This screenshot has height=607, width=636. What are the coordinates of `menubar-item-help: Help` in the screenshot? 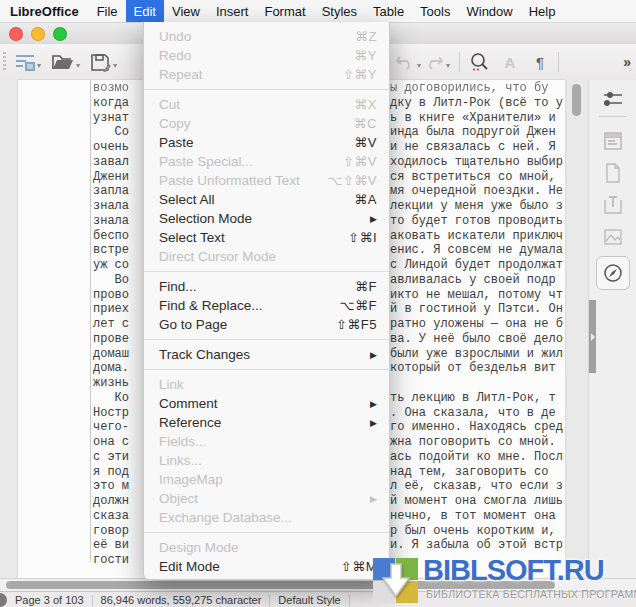 It's located at (542, 11).